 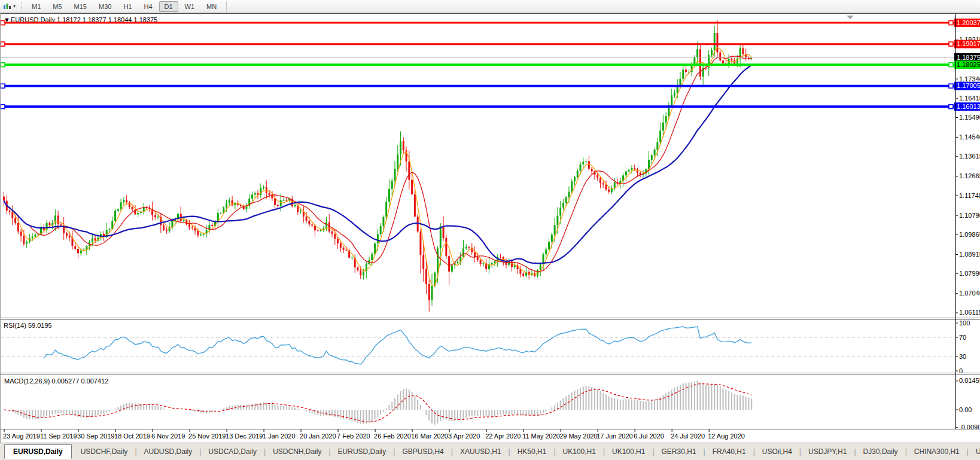 I want to click on toolbar-grip, so click(x=22, y=7).